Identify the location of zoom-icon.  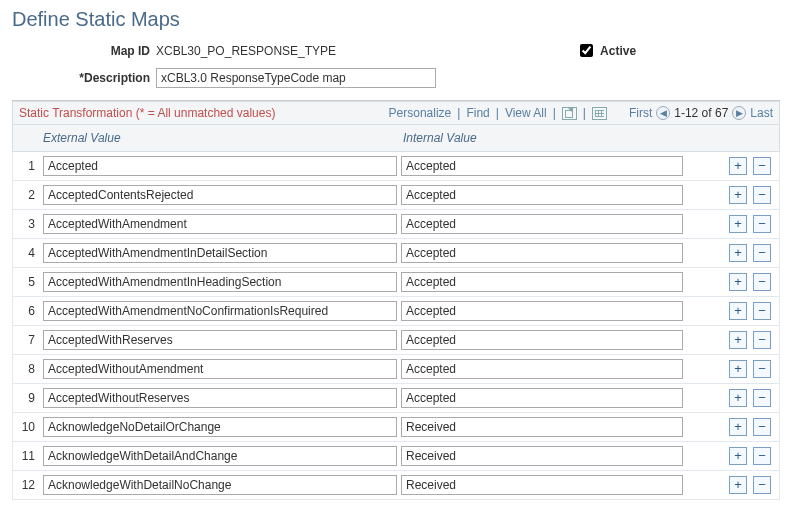
(570, 114).